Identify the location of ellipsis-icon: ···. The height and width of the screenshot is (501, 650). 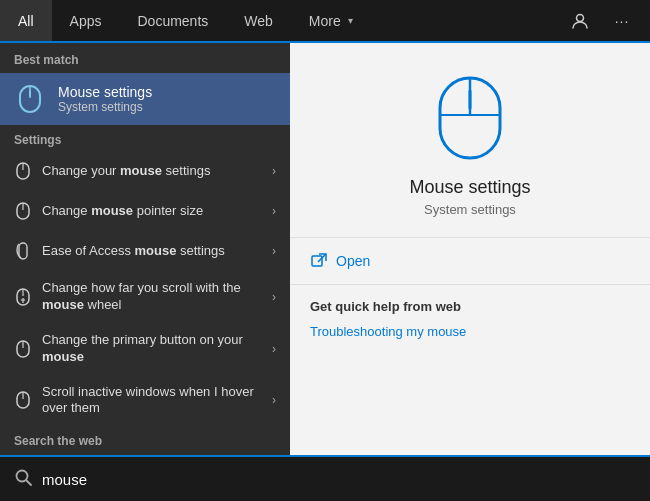
(622, 21).